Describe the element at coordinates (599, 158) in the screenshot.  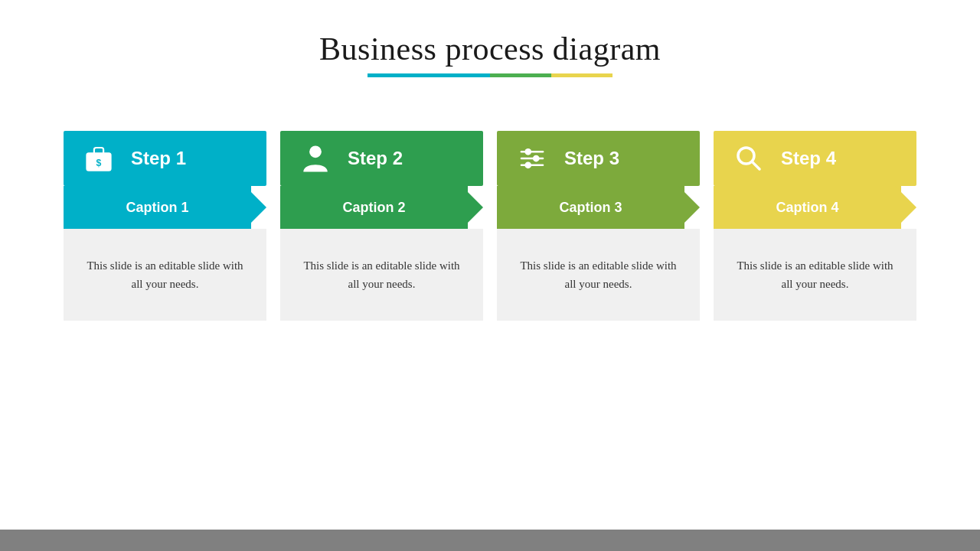
I see `step-header-3: Step 3` at that location.